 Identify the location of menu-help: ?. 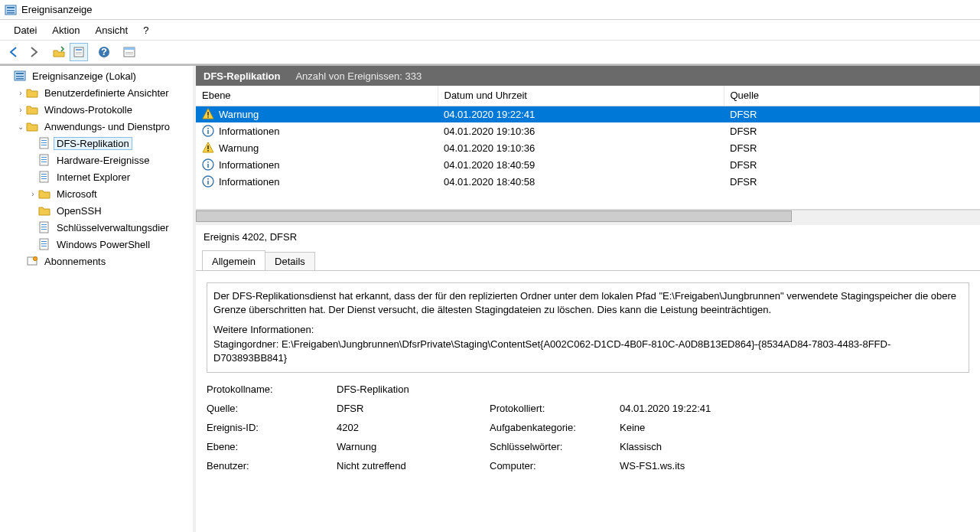
(145, 31).